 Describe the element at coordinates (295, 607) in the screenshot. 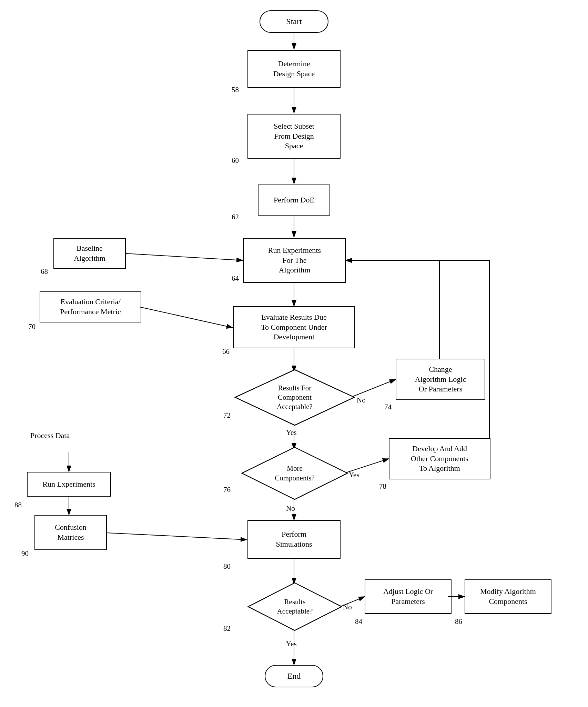

I see `diamond-3: ResultsAcceptable?` at that location.